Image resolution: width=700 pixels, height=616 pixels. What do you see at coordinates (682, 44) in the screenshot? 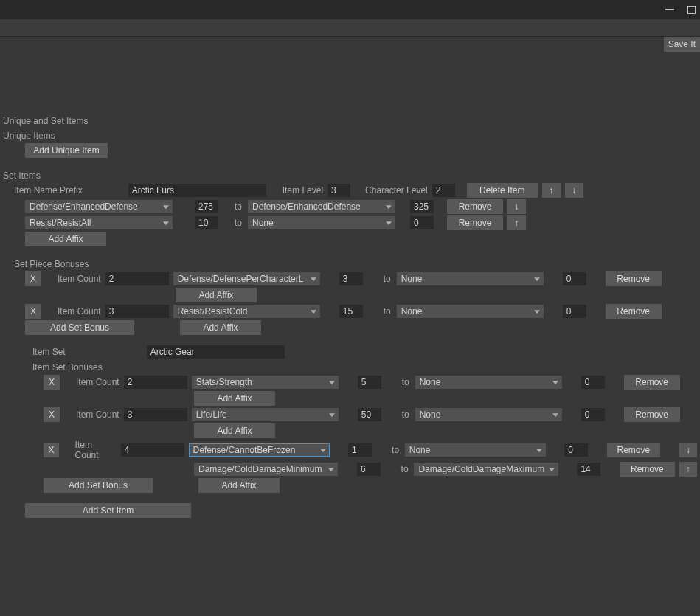
I see `save-button: Save It` at bounding box center [682, 44].